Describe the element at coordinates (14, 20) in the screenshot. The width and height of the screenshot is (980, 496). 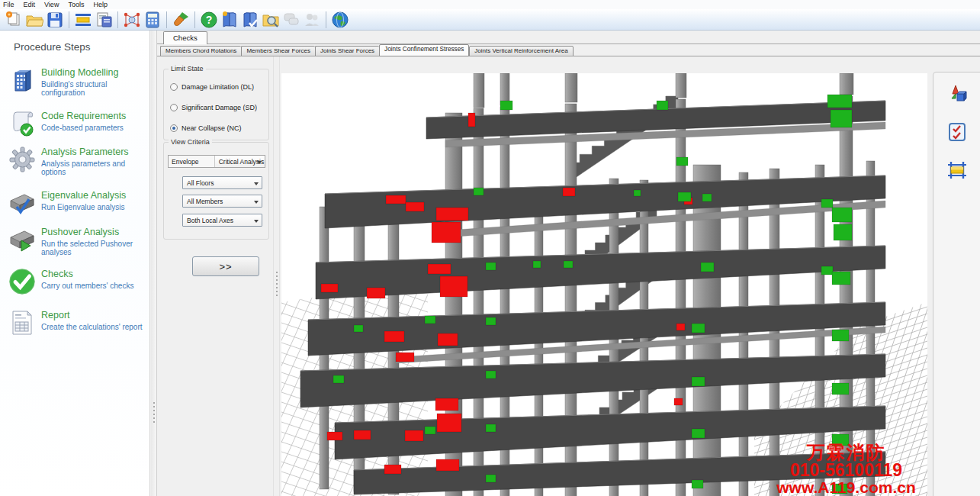
I see `new-project-icon` at that location.